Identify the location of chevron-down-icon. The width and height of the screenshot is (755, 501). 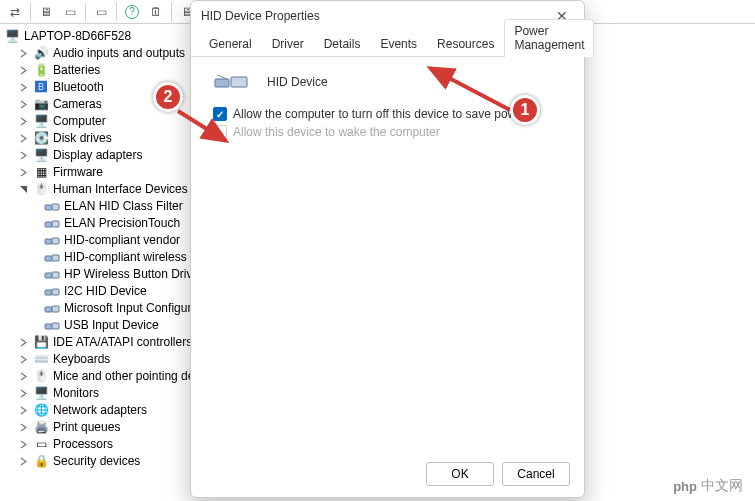
(24, 190).